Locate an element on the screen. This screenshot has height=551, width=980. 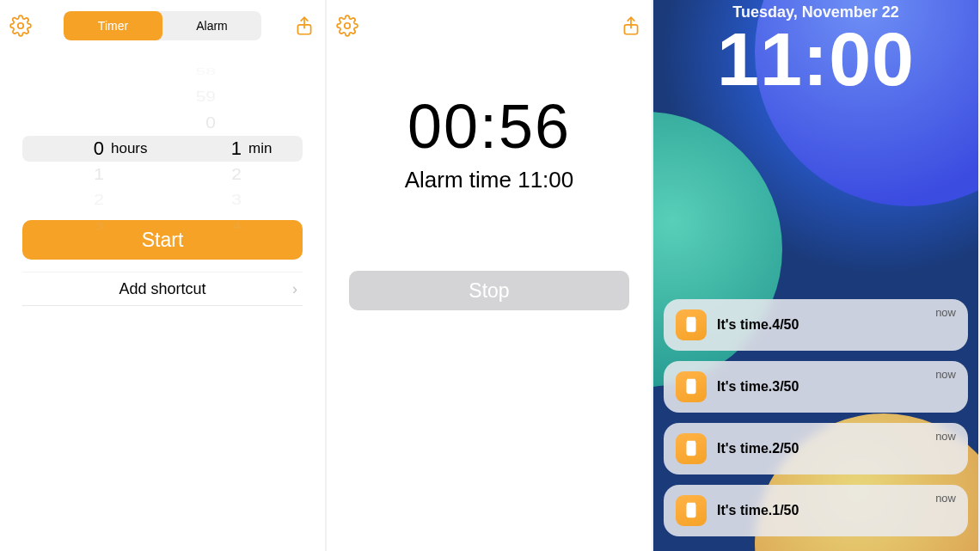
hours-value: 0 is located at coordinates (68, 149).